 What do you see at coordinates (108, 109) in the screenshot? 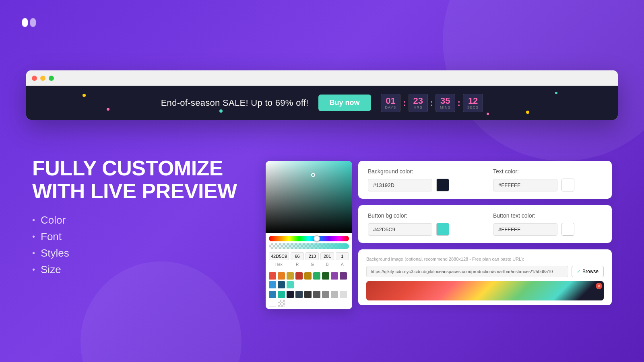
I see `deco-dot-pink` at bounding box center [108, 109].